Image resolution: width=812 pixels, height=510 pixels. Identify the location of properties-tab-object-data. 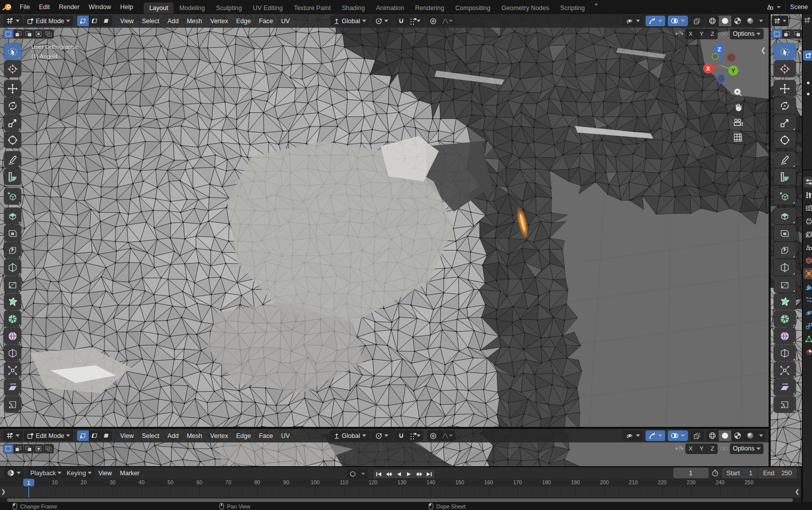
(808, 339).